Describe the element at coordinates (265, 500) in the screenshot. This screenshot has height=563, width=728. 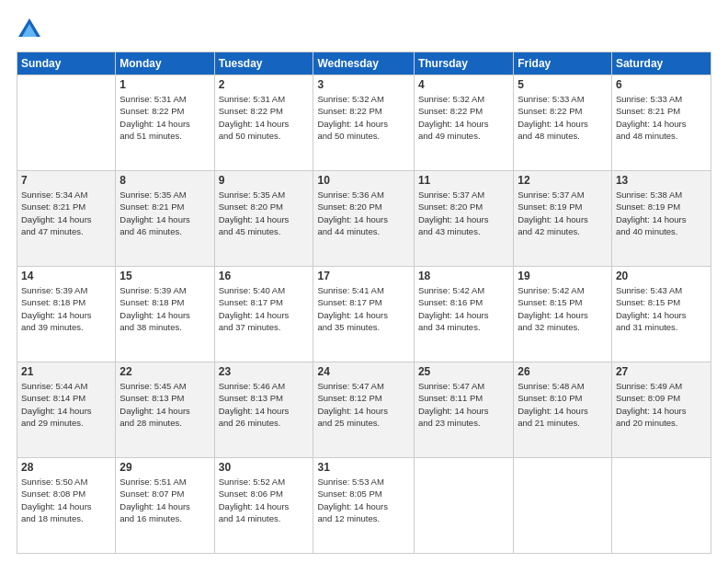
I see `day-info: Sunrise: 5:52 AMSunset: 8:06 PMDaylight:…` at that location.